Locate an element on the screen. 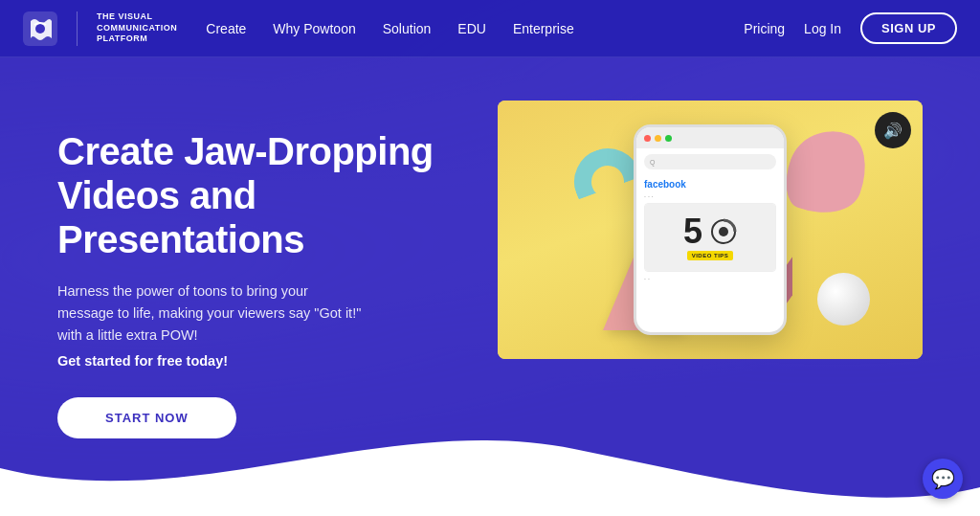  phone-circle-graphic is located at coordinates (724, 232).